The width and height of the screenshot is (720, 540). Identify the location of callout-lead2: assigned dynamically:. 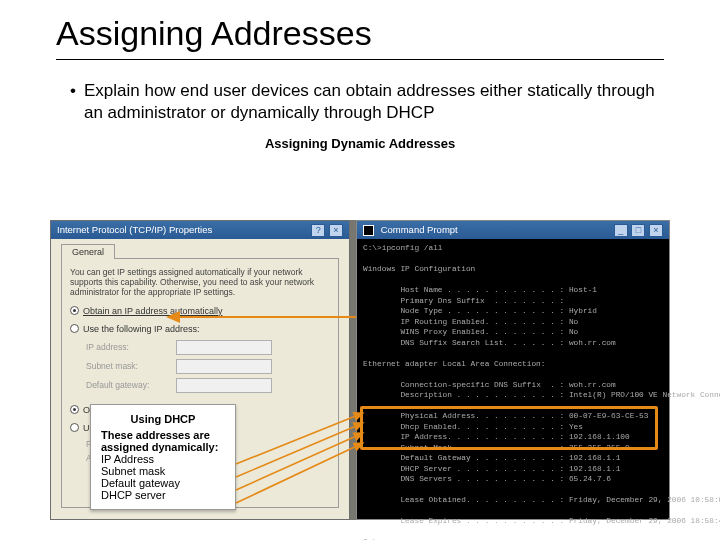
(163, 447).